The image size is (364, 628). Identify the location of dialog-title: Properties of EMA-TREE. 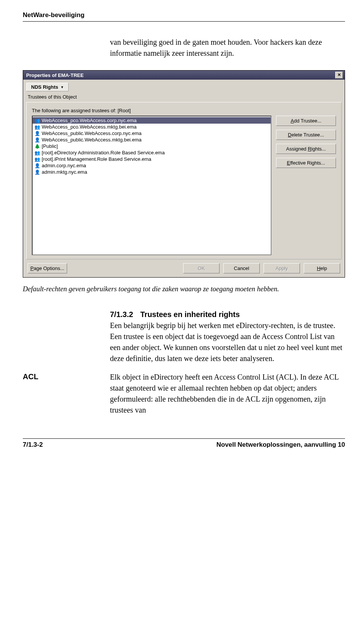
(55, 75).